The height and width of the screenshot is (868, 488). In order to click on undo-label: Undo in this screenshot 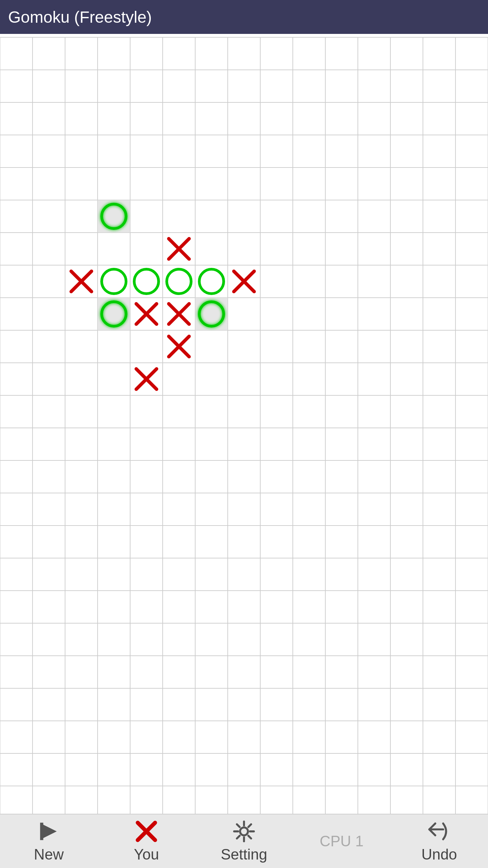, I will do `click(439, 854)`.